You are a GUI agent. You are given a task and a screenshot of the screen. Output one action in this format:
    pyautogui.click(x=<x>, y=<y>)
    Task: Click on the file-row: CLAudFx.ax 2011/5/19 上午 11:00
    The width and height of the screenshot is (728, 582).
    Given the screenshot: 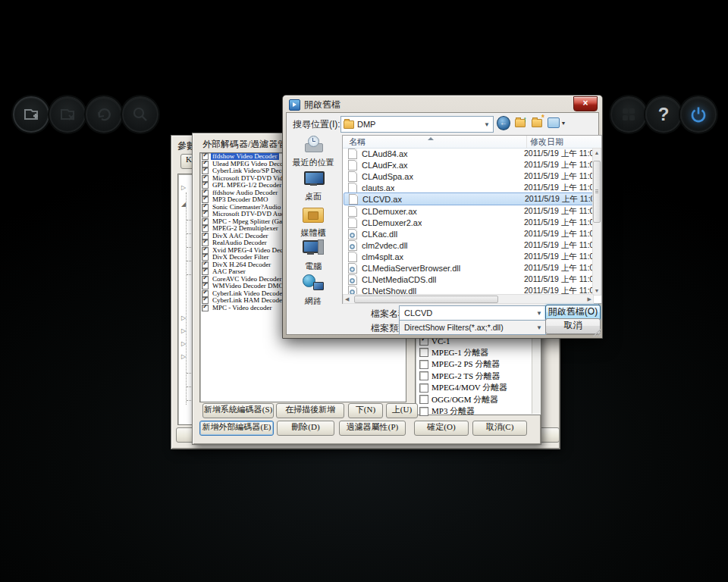 What is the action you would take?
    pyautogui.click(x=468, y=165)
    